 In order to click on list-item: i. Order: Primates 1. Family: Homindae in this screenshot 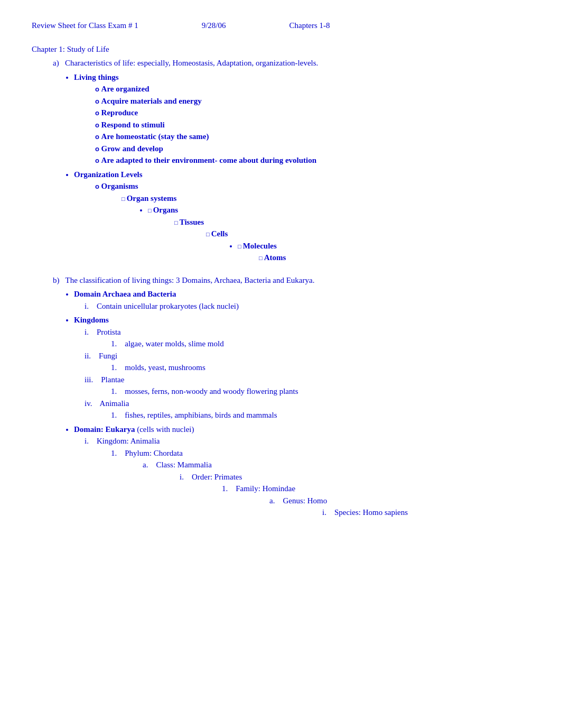, I will do `click(354, 495)`.